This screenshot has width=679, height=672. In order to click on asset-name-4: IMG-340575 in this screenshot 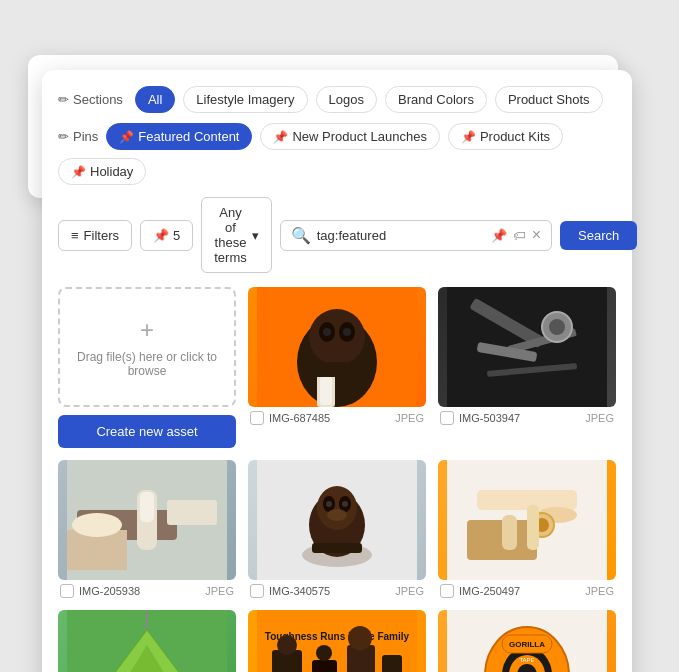, I will do `click(300, 591)`.